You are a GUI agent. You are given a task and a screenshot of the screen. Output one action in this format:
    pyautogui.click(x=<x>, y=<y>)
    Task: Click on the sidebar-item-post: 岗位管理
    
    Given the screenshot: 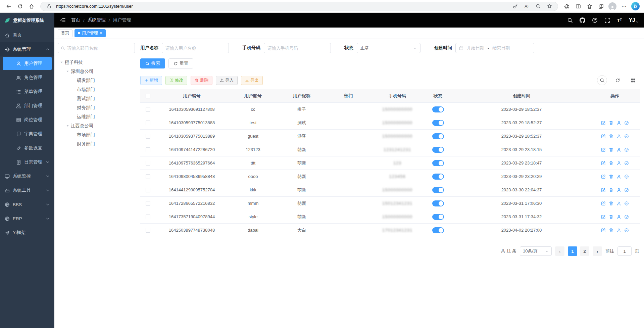 What is the action you would take?
    pyautogui.click(x=27, y=120)
    